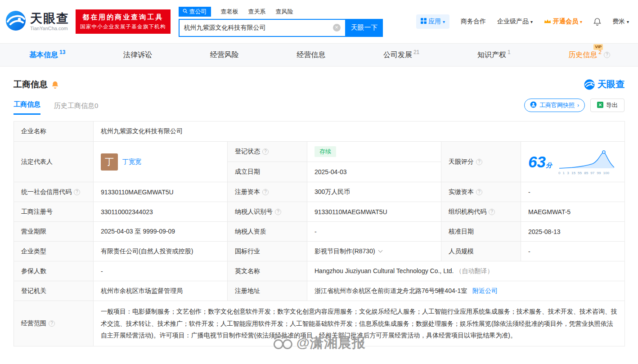 This screenshot has width=638, height=364. I want to click on open-membership-link: 开通会员 ▾, so click(563, 22).